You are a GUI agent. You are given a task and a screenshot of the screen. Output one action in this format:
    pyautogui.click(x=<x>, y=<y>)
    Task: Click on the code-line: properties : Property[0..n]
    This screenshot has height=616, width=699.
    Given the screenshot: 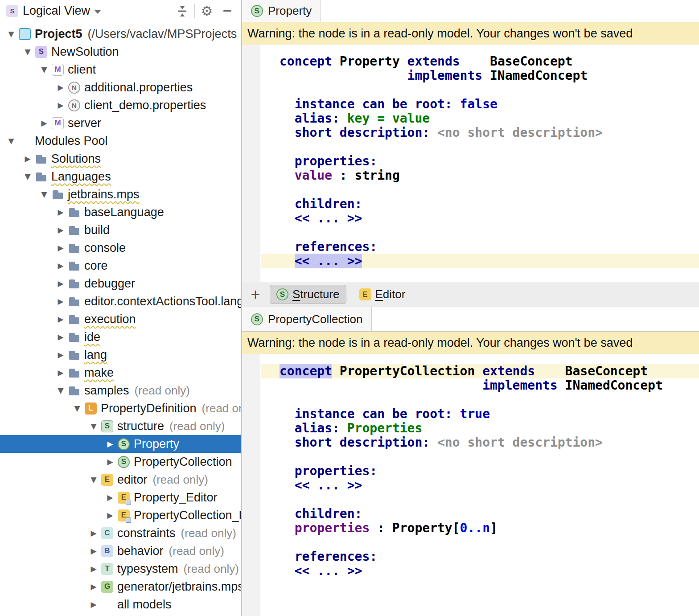 What is the action you would take?
    pyautogui.click(x=480, y=528)
    